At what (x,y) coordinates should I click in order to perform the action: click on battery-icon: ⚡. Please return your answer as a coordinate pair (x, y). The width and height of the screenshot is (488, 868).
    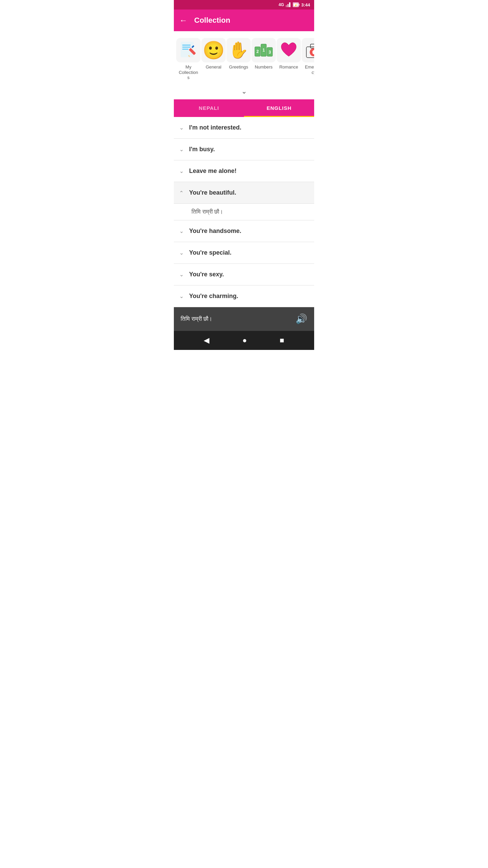
    Looking at the image, I should click on (296, 5).